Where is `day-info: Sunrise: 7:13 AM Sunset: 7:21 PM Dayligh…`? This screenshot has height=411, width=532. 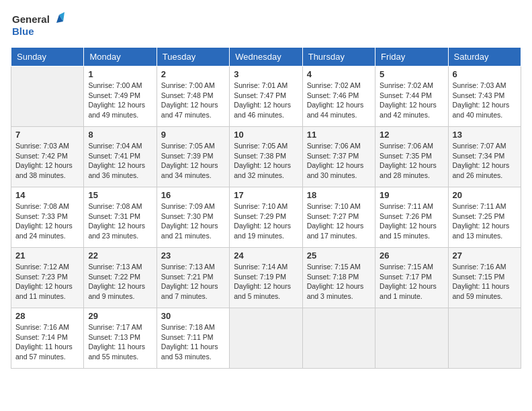
day-info: Sunrise: 7:13 AM Sunset: 7:21 PM Dayligh… is located at coordinates (193, 282).